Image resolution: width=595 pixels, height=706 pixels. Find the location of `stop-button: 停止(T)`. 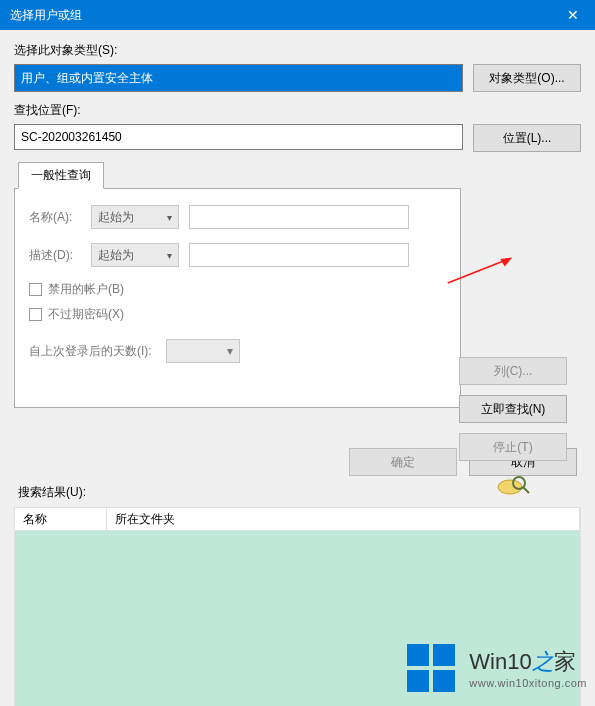

stop-button: 停止(T) is located at coordinates (513, 447).